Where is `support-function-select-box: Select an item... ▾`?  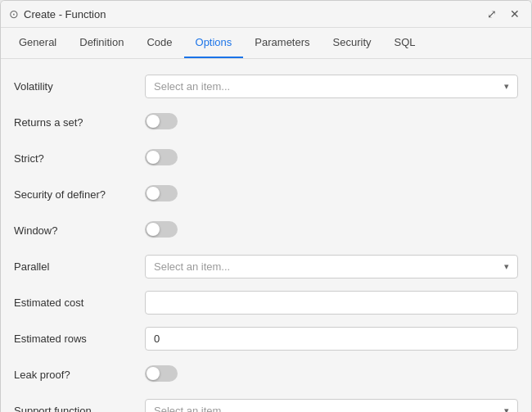 support-function-select-box: Select an item... ▾ is located at coordinates (331, 406).